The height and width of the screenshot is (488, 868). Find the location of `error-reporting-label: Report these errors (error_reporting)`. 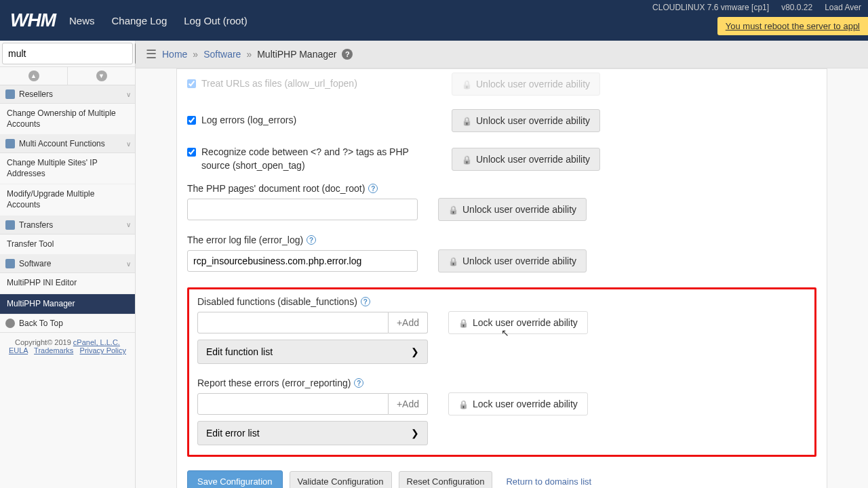

error-reporting-label: Report these errors (error_reporting) is located at coordinates (274, 383).